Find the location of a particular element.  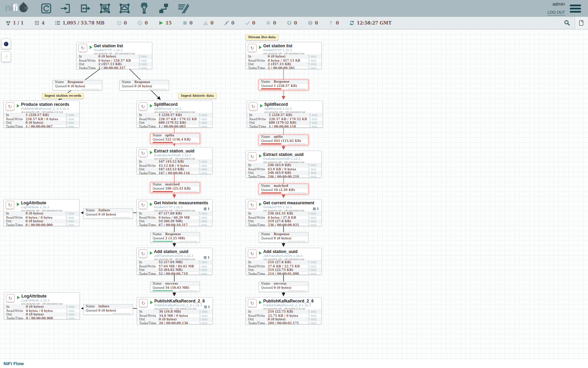

processor-bundle: org.apache.nifi - nifi-kafka-2-6-nar is located at coordinates (288, 308).